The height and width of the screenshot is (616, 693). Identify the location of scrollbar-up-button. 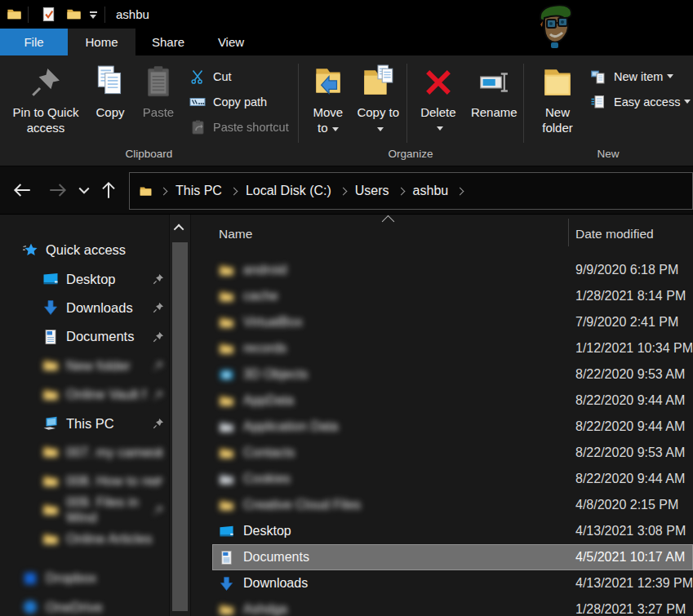
(180, 228).